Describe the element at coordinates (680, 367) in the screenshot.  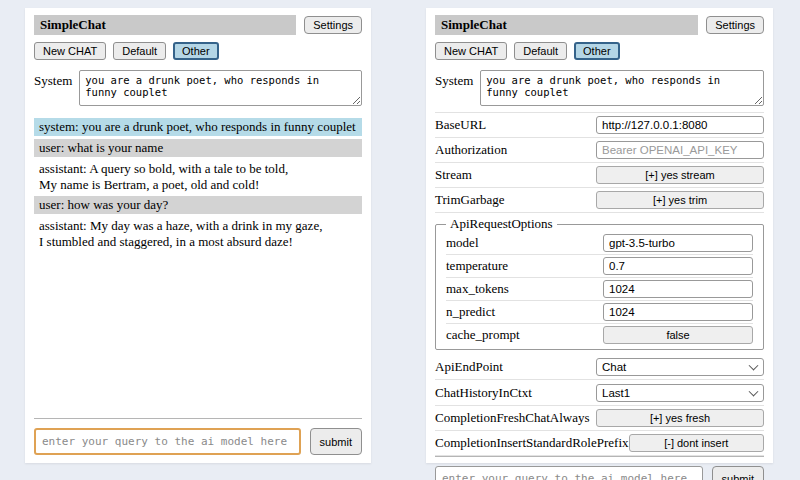
I see `api-endpoint-select: Chat` at that location.